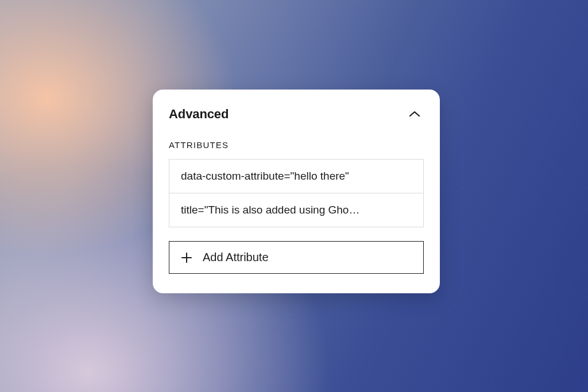  Describe the element at coordinates (415, 114) in the screenshot. I see `chevron-up-icon` at that location.